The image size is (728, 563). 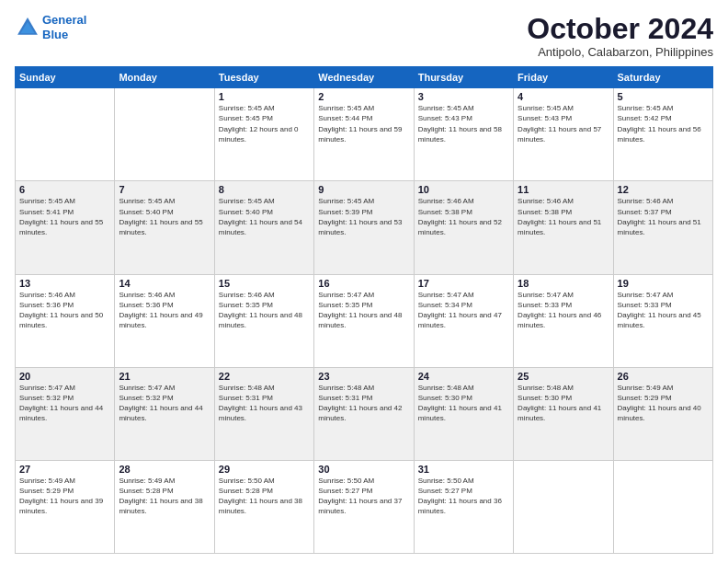 I want to click on col-tuesday: Tuesday, so click(x=264, y=77).